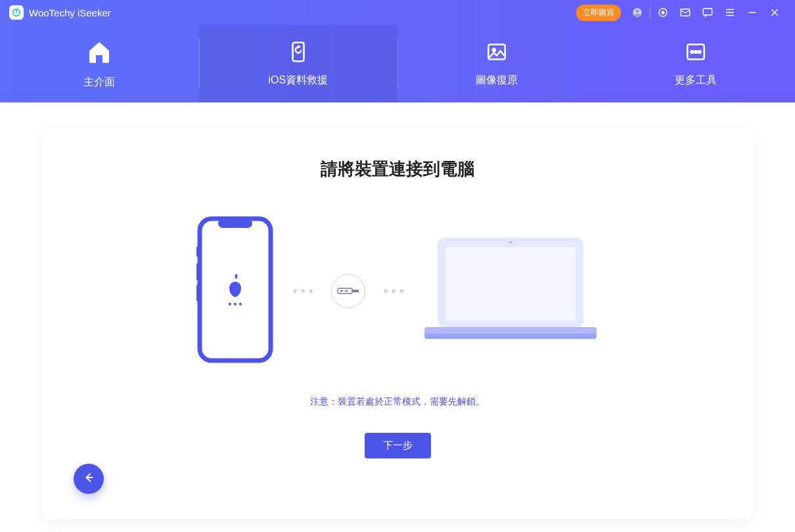 Image resolution: width=795 pixels, height=532 pixels. I want to click on page-heading: 請將裝置連接到電腦, so click(398, 169).